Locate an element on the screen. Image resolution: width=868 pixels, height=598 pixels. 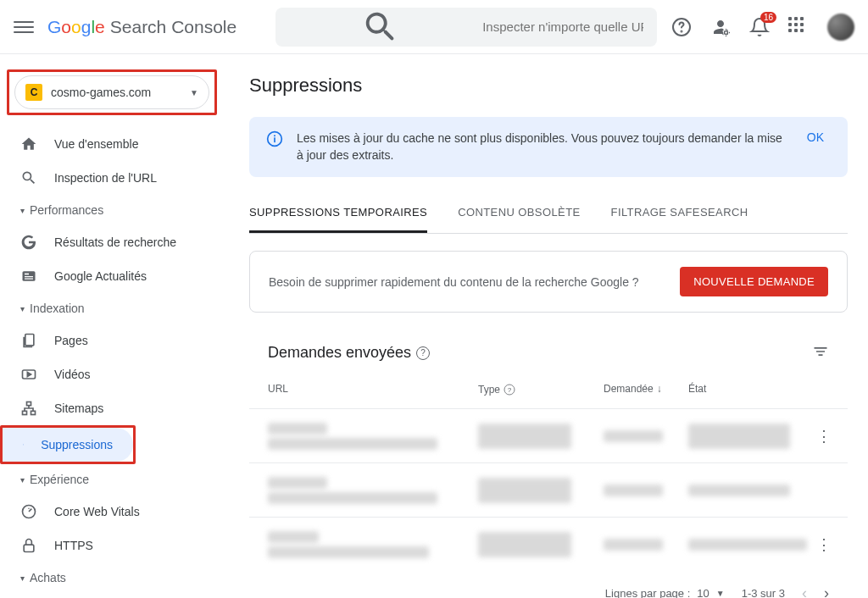
prompt-text: Besoin de supprimer rapidement du conten… is located at coordinates (454, 282).